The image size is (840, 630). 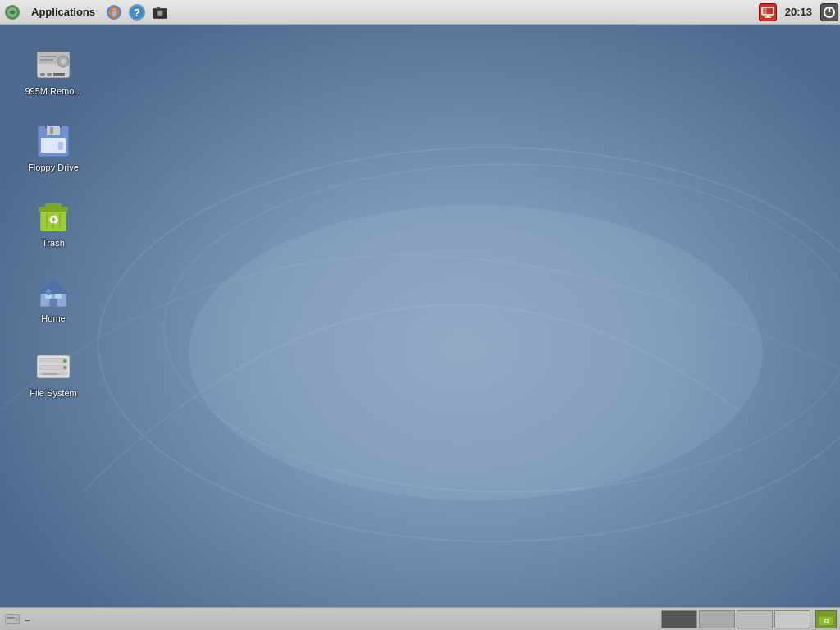 What do you see at coordinates (52, 318) in the screenshot?
I see `home-folder-label: Home` at bounding box center [52, 318].